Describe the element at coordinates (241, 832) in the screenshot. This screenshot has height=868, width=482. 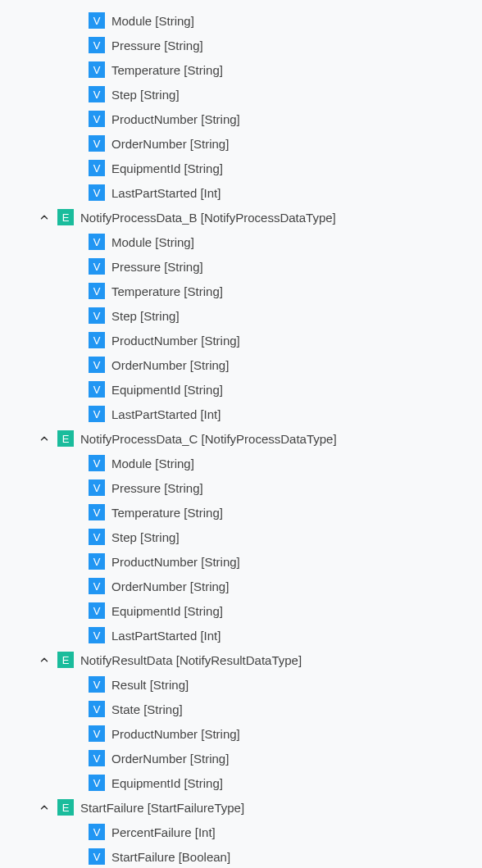
I see `tree-leaf: VPercentFailure [Int]` at that location.